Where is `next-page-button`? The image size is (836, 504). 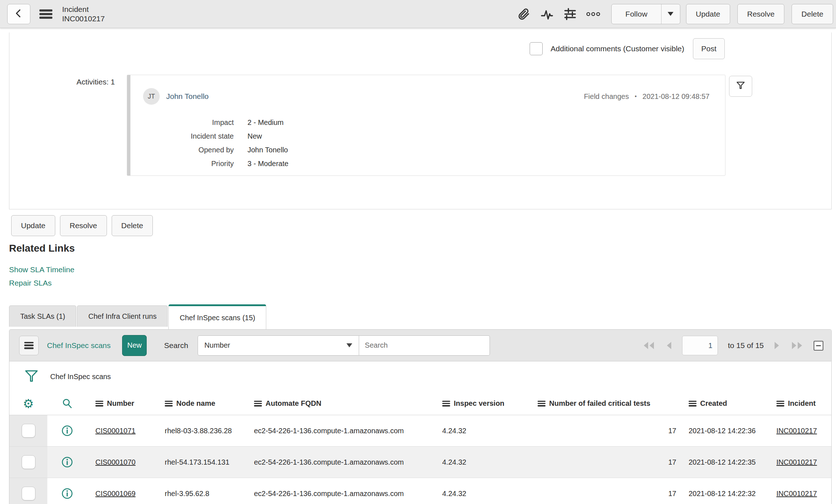 next-page-button is located at coordinates (777, 346).